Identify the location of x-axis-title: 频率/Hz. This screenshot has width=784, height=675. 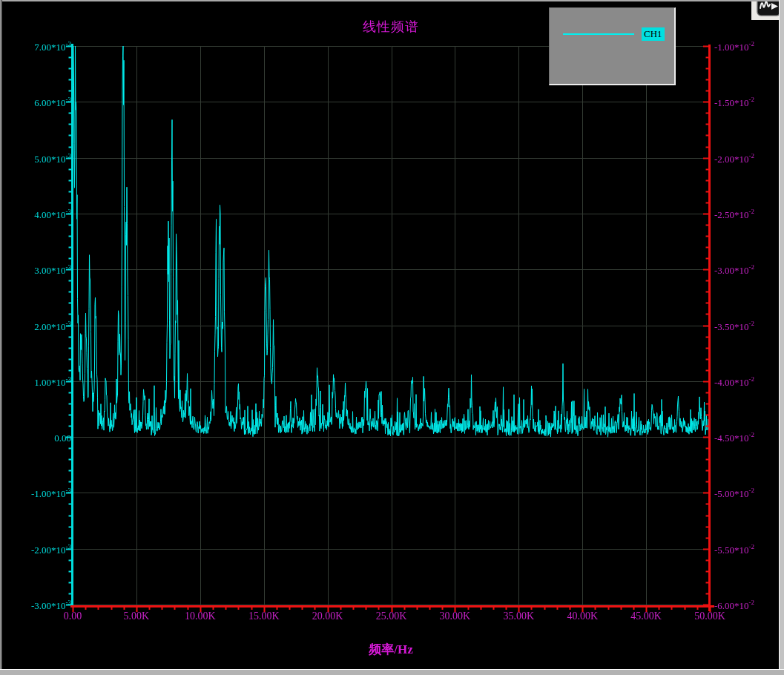
(391, 650).